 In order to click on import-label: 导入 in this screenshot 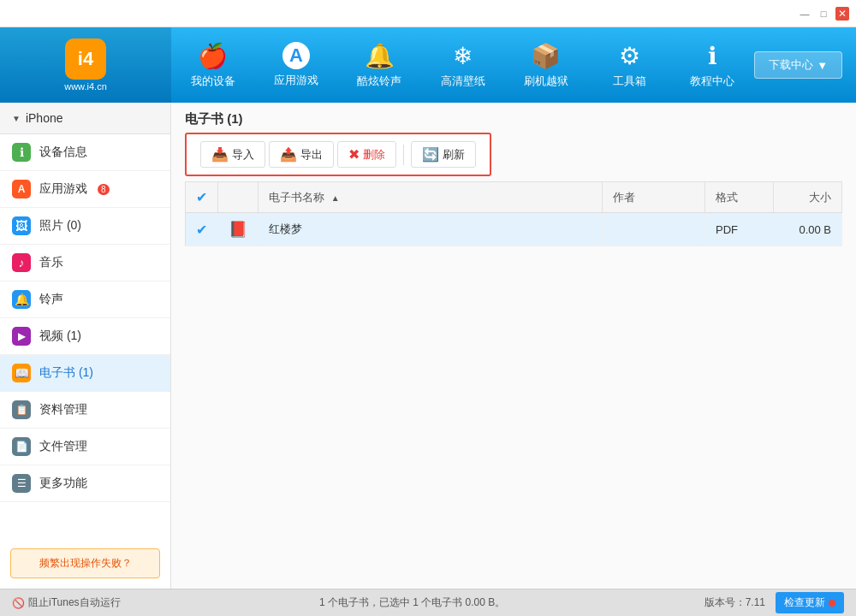, I will do `click(243, 155)`.